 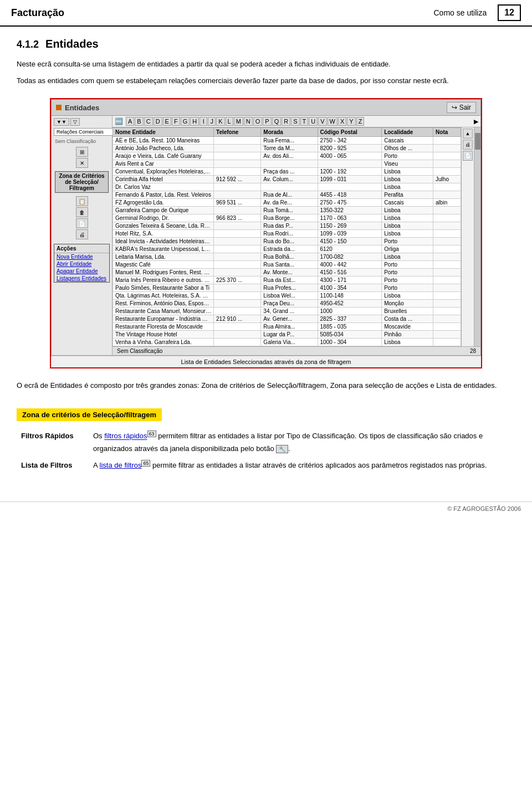 What do you see at coordinates (221, 121) in the screenshot?
I see `alpha-btn-K: K` at bounding box center [221, 121].